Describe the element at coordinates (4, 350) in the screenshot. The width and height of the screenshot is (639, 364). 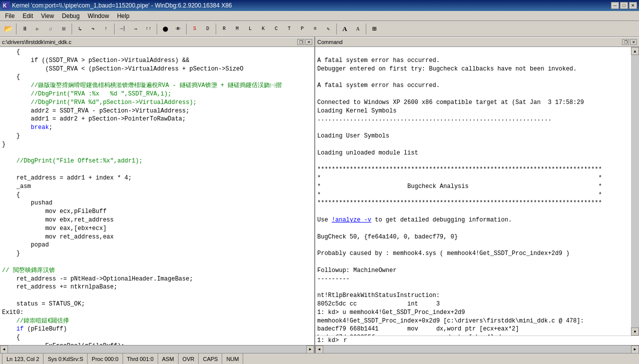
I see `left-scroll-left: ◄` at that location.